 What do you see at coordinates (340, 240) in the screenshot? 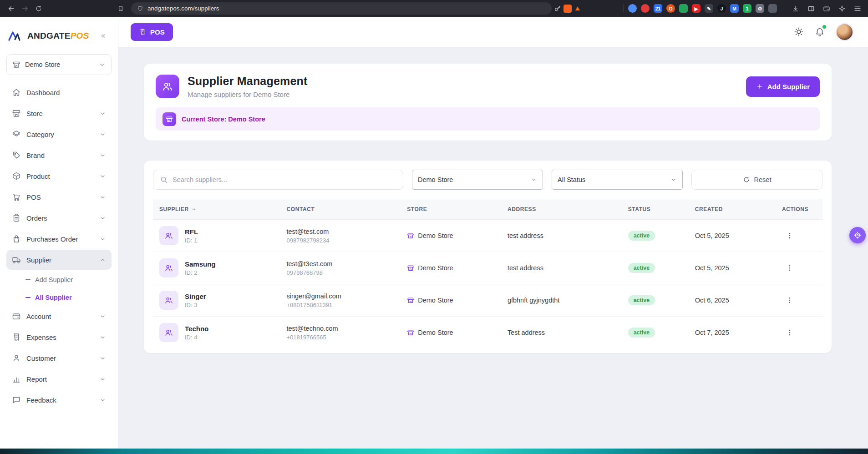
I see `supplier-phone: 0987982798234` at bounding box center [340, 240].